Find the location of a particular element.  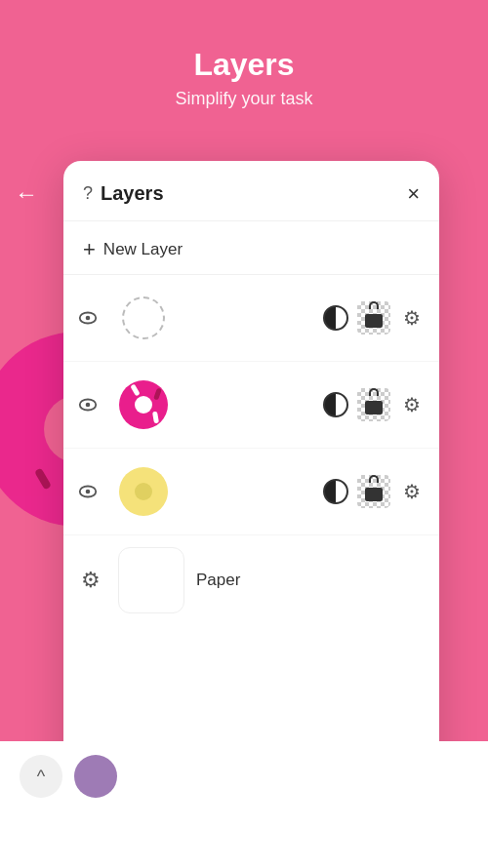

paper-thumbnail is located at coordinates (151, 580).